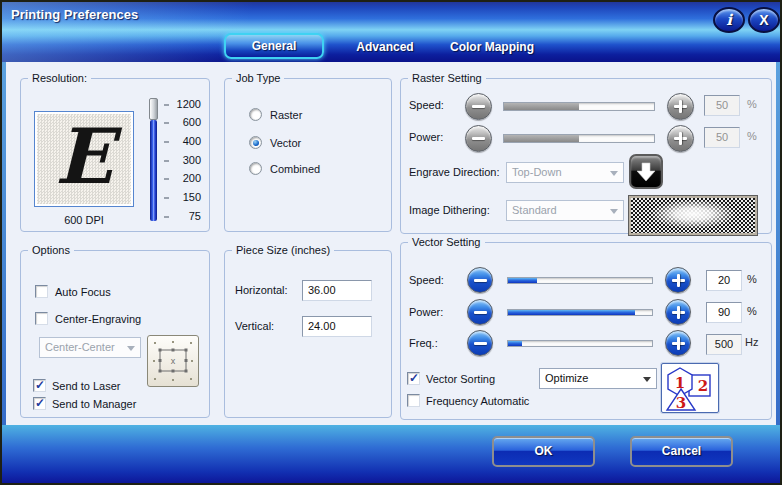  Describe the element at coordinates (579, 106) in the screenshot. I see `raster-speed-slider` at that location.